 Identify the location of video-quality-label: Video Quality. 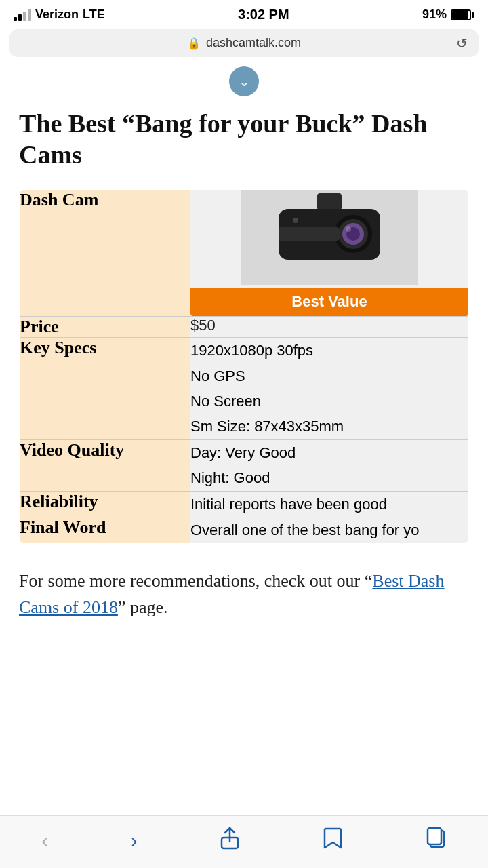
(105, 465).